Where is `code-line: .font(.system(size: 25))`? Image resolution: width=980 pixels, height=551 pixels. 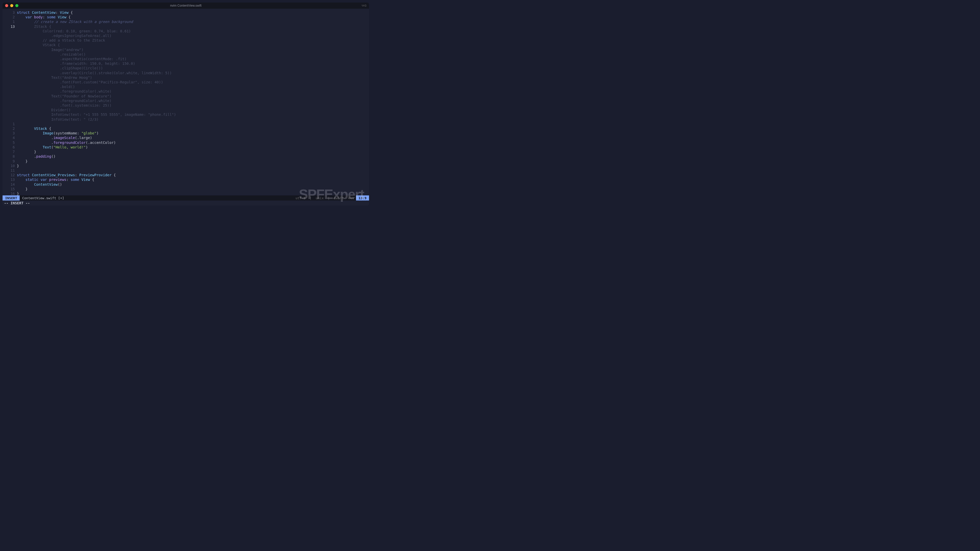
code-line: .font(.system(size: 25)) is located at coordinates (193, 105).